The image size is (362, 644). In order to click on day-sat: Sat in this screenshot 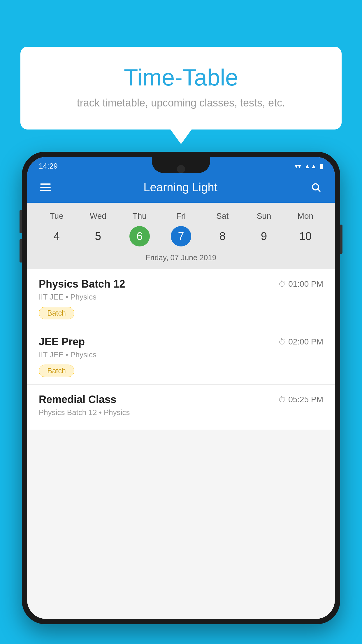, I will do `click(222, 216)`.